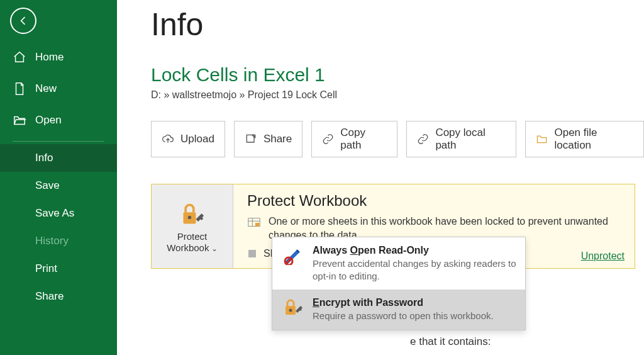 The width and height of the screenshot is (644, 355). I want to click on sidebar-item-info: Info, so click(58, 158).